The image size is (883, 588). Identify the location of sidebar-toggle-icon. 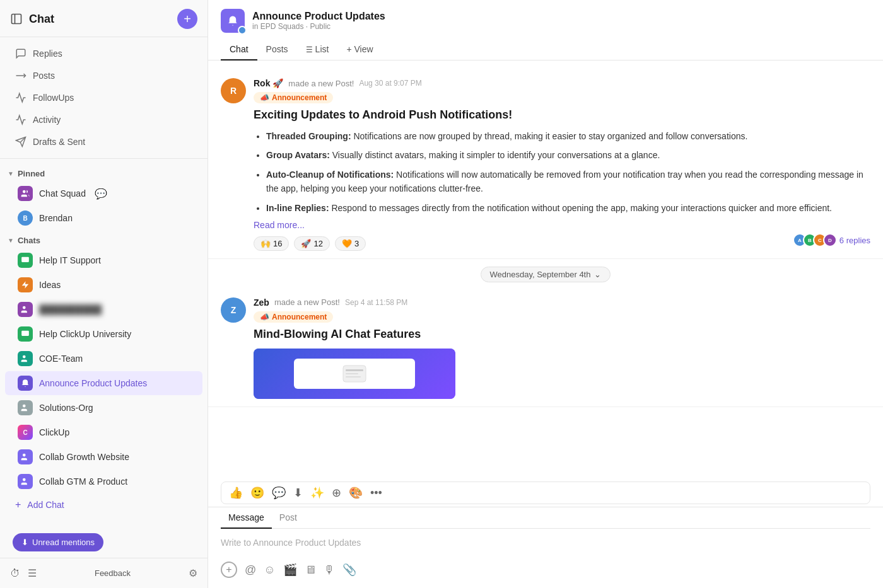
(16, 19).